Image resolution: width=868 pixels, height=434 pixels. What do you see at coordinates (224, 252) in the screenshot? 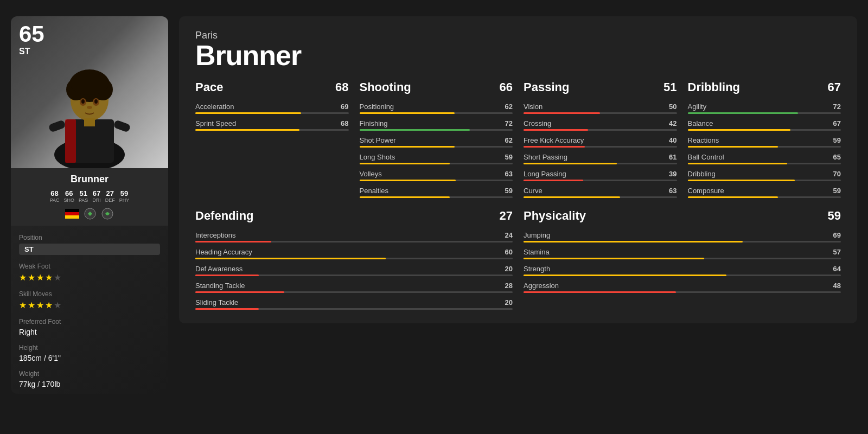
I see `stat-name-defending-1: Heading Accuracy` at bounding box center [224, 252].